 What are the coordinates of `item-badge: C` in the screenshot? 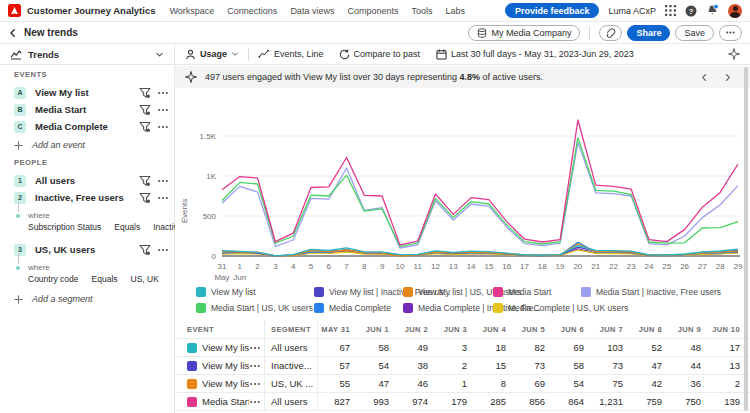 It's located at (20, 127).